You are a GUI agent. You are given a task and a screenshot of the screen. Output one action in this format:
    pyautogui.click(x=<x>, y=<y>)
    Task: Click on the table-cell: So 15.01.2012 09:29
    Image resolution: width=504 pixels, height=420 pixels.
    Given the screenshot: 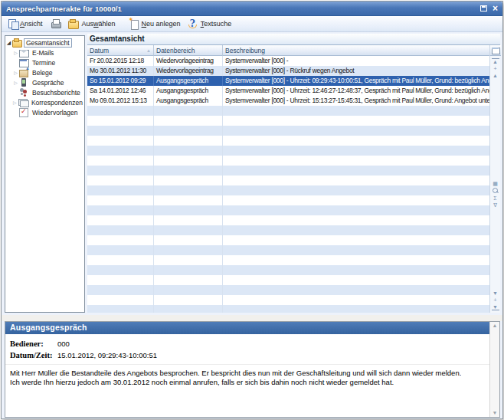 What is the action you would take?
    pyautogui.click(x=121, y=81)
    